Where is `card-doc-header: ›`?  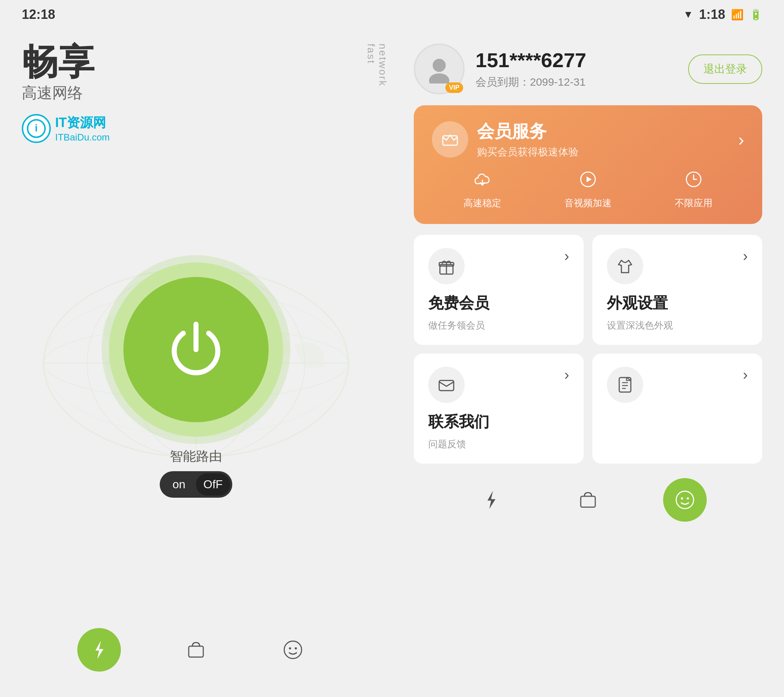 card-doc-header: › is located at coordinates (677, 385).